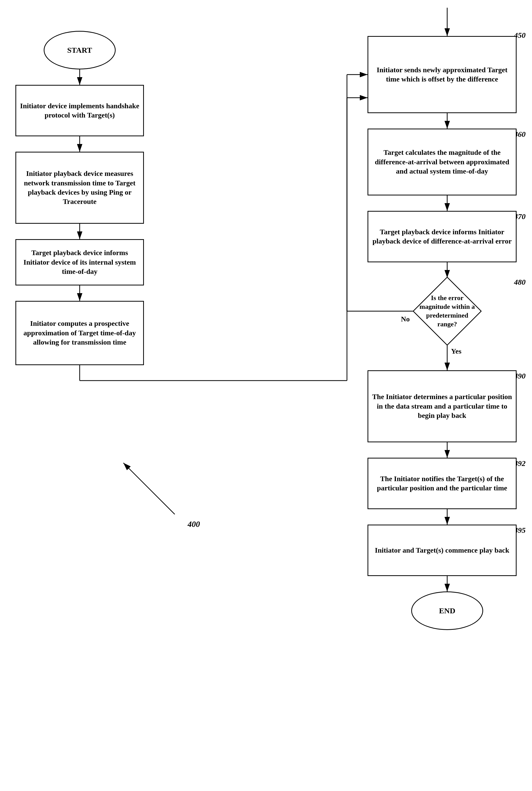 The height and width of the screenshot is (791, 532). What do you see at coordinates (405, 319) in the screenshot?
I see `no-label: No` at bounding box center [405, 319].